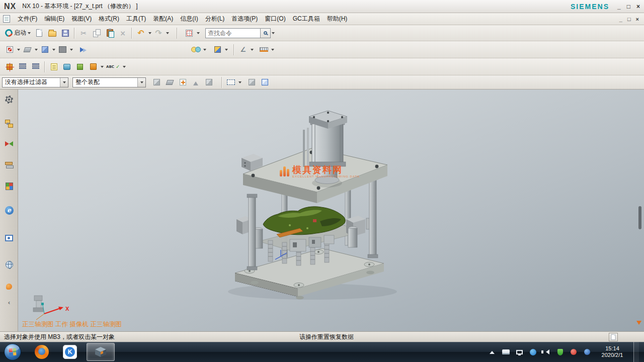 This screenshot has height=362, width=644. I want to click on resource-pop-arrow-icon, so click(639, 324).